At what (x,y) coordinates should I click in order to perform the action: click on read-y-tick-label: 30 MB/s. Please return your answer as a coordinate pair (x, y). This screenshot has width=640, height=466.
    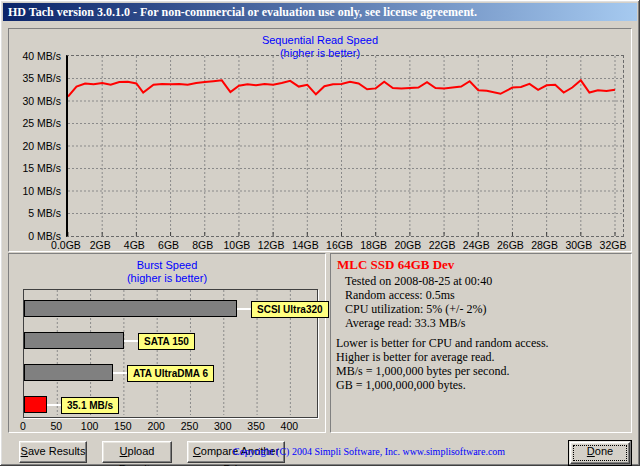
    Looking at the image, I should click on (38, 101).